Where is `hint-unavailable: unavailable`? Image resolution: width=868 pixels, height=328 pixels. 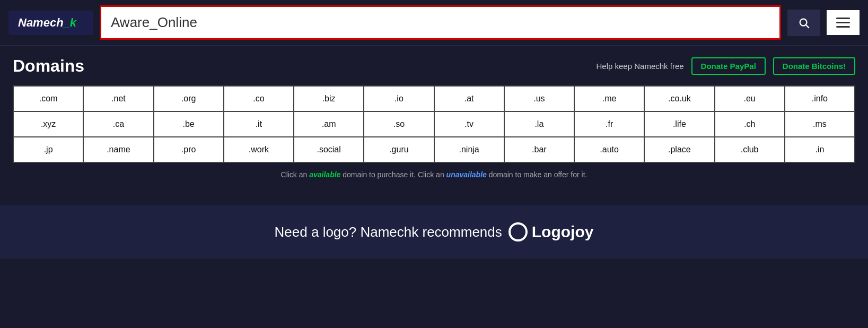 hint-unavailable: unavailable is located at coordinates (467, 175).